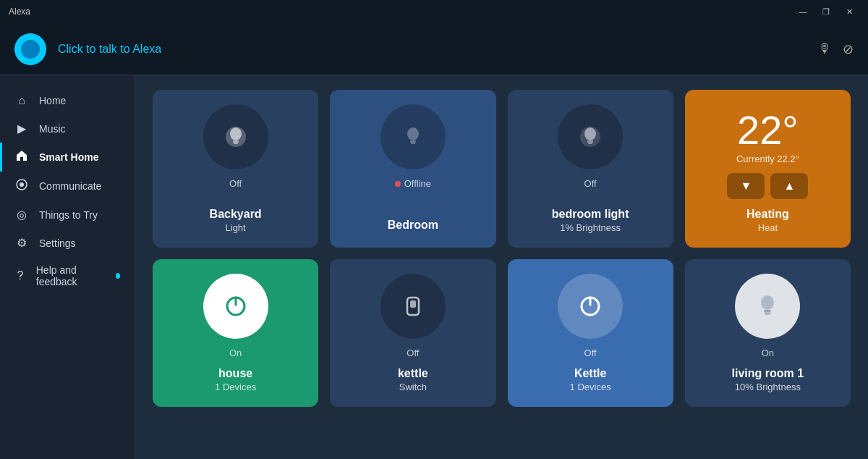  What do you see at coordinates (768, 169) in the screenshot?
I see `device-card-heating: 22° Currently 22.2° ▼ ▲ Heating Heat` at bounding box center [768, 169].